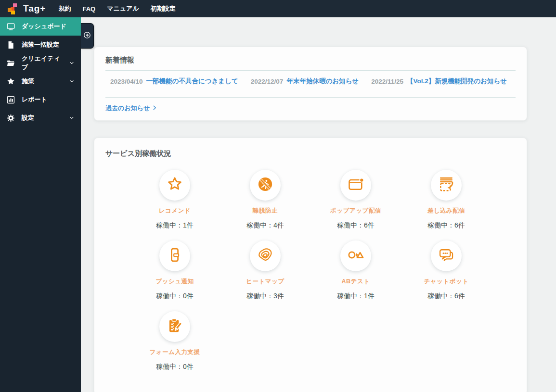  Describe the element at coordinates (278, 9) in the screenshot. I see `top-navbar: Tag+ 規約FAQマニュアル初期設定` at that location.